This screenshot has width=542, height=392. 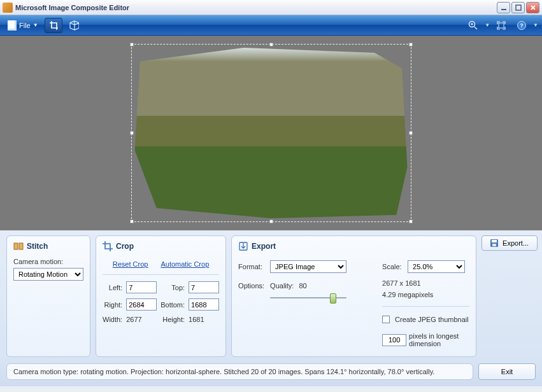 What do you see at coordinates (425, 307) in the screenshot?
I see `export-divider` at bounding box center [425, 307].